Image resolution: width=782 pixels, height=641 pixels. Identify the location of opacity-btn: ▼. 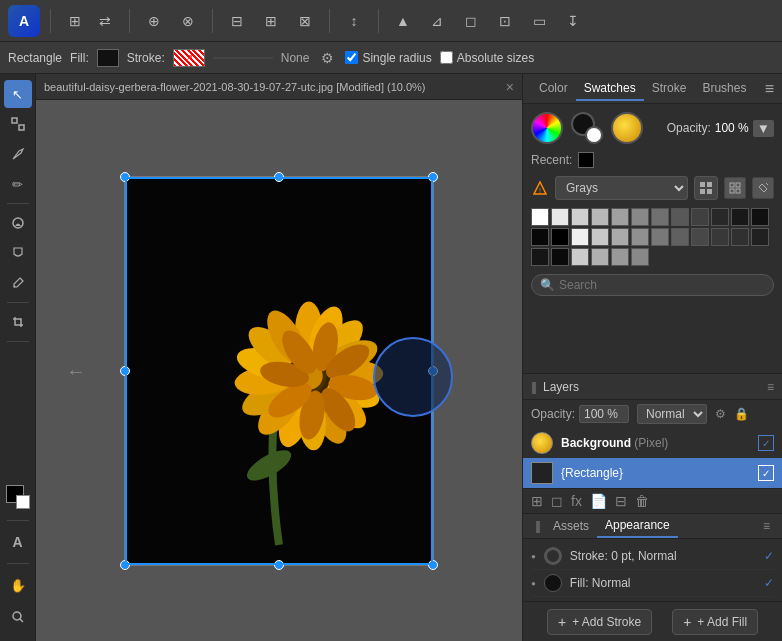
(764, 128).